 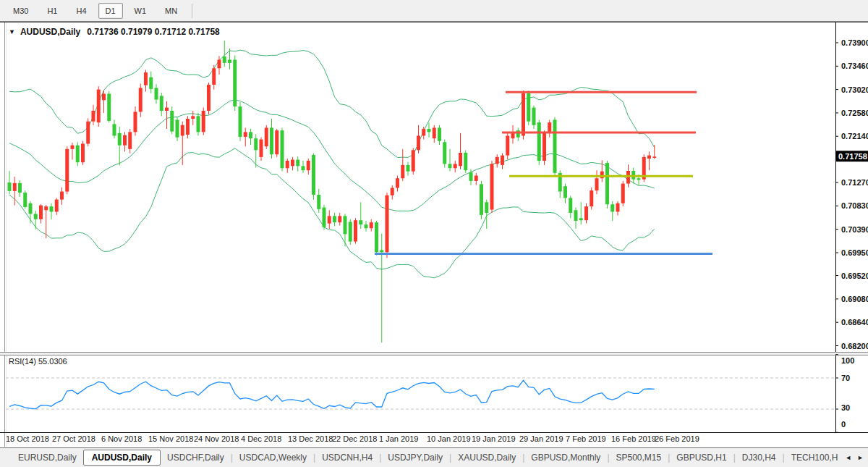 What do you see at coordinates (848, 361) in the screenshot?
I see `rsi-tick-label: 100` at bounding box center [848, 361].